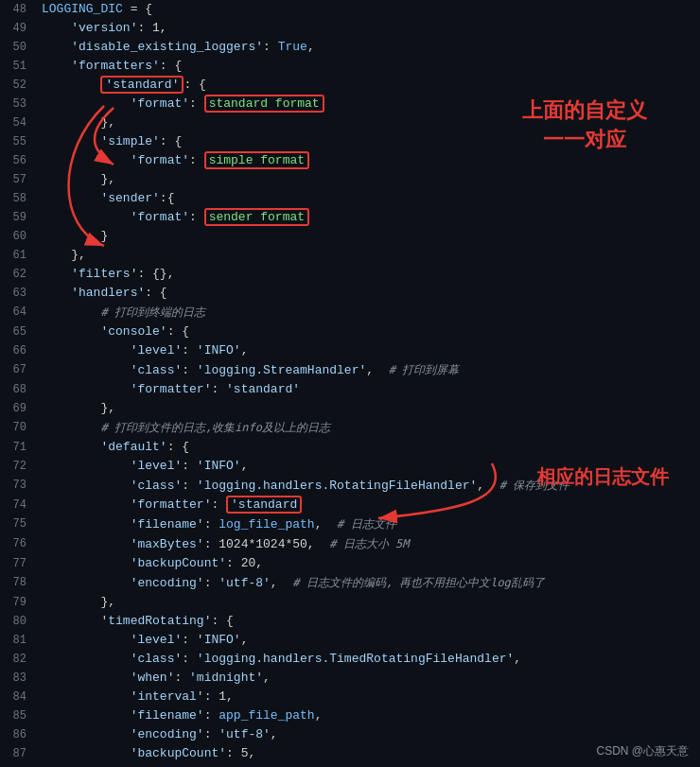  What do you see at coordinates (350, 47) in the screenshot?
I see `table-row: 50 'disable_existing_loggers': True,` at bounding box center [350, 47].